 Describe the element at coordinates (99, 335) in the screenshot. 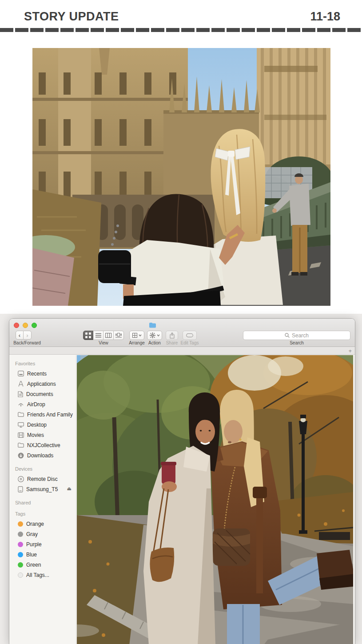

I see `list-view-icon` at that location.